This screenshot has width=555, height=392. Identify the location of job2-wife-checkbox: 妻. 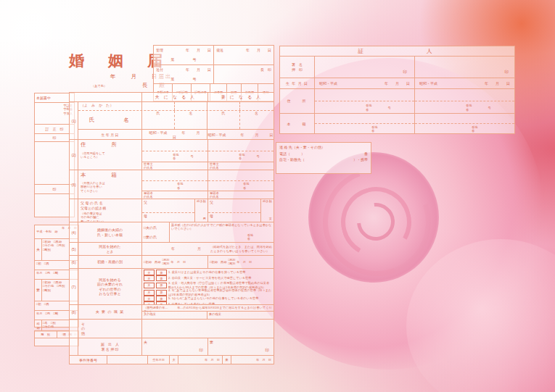
(161, 278).